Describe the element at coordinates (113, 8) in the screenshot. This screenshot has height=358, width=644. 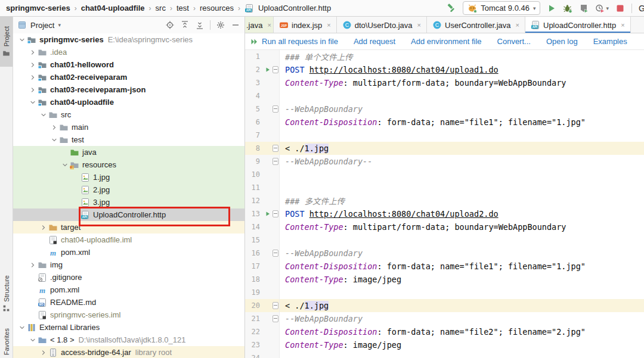
I see `breadcrumb-item: chat04-uploadfile` at that location.